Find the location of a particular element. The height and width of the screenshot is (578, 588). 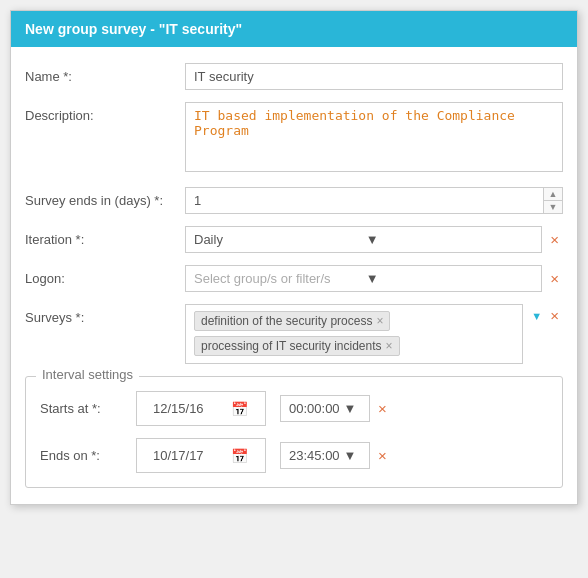

ends-time-clear-button: × is located at coordinates (382, 456).